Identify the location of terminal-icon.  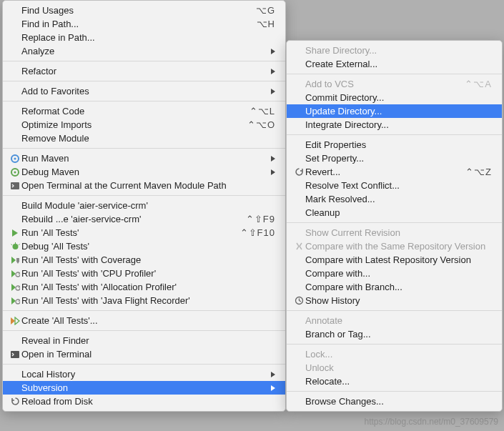
(15, 186).